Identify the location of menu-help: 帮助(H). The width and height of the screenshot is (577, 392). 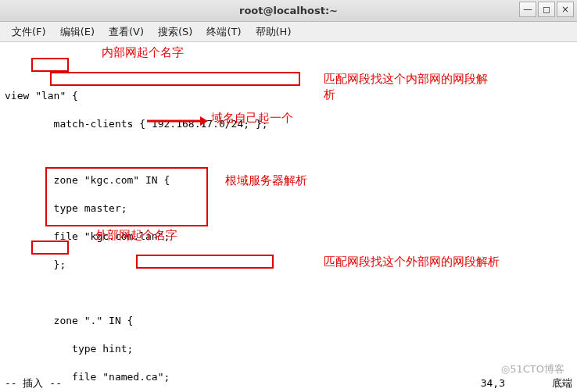
(274, 32).